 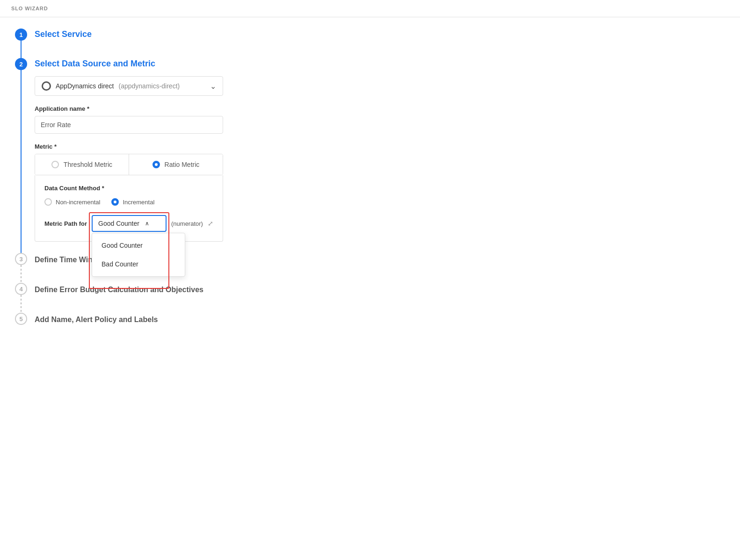 What do you see at coordinates (138, 202) in the screenshot?
I see `incremental-label: Incremental` at bounding box center [138, 202].